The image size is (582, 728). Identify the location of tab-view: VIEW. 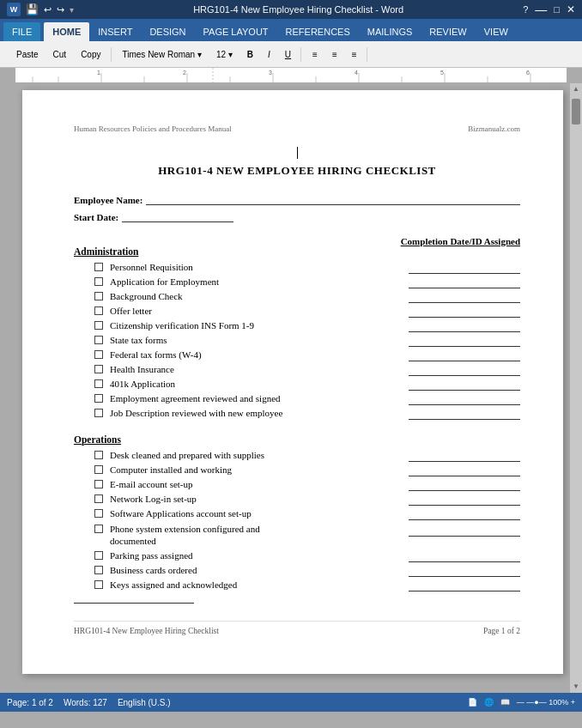
(496, 32).